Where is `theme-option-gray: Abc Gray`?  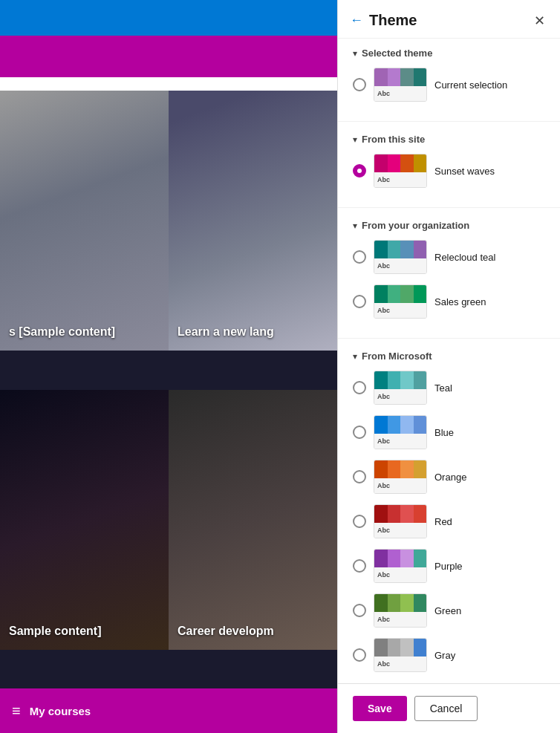 theme-option-gray: Abc Gray is located at coordinates (449, 655).